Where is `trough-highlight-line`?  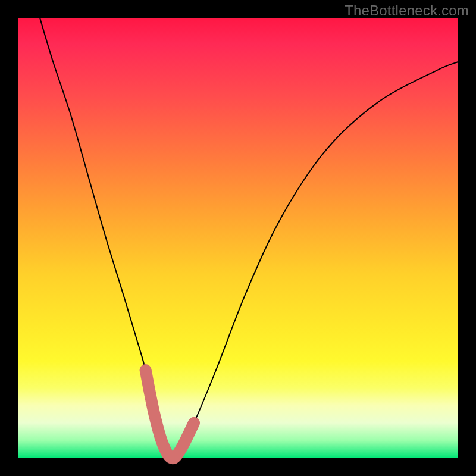 trough-highlight-line is located at coordinates (170, 414).